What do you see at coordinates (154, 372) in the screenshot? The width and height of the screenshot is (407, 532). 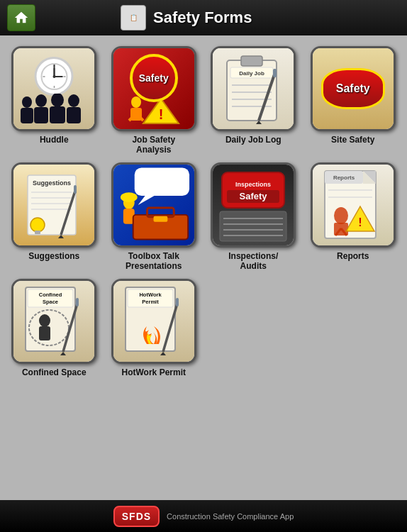 I see `hotwork-label: HotWork Permit` at bounding box center [154, 372].